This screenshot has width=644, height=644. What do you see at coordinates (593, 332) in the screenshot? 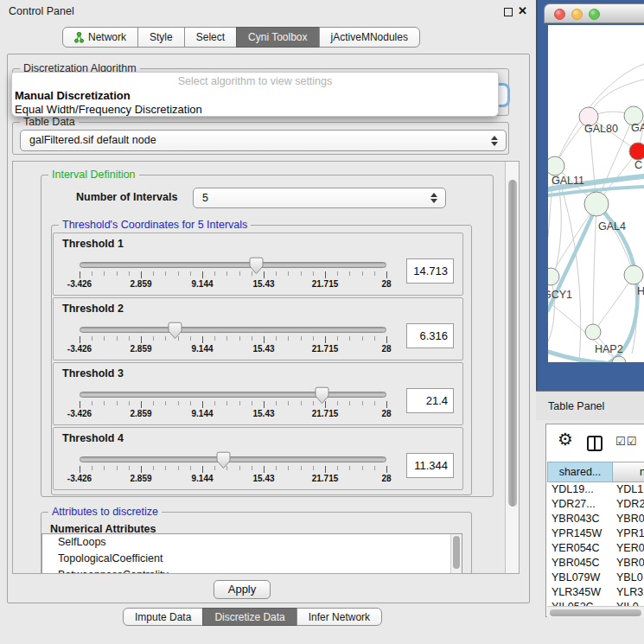
I see `network-node-hap2` at bounding box center [593, 332].